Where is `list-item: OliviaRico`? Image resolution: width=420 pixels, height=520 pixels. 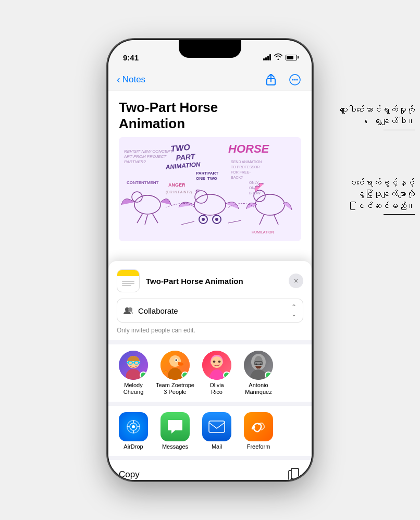
list-item: OliviaRico is located at coordinates (217, 373).